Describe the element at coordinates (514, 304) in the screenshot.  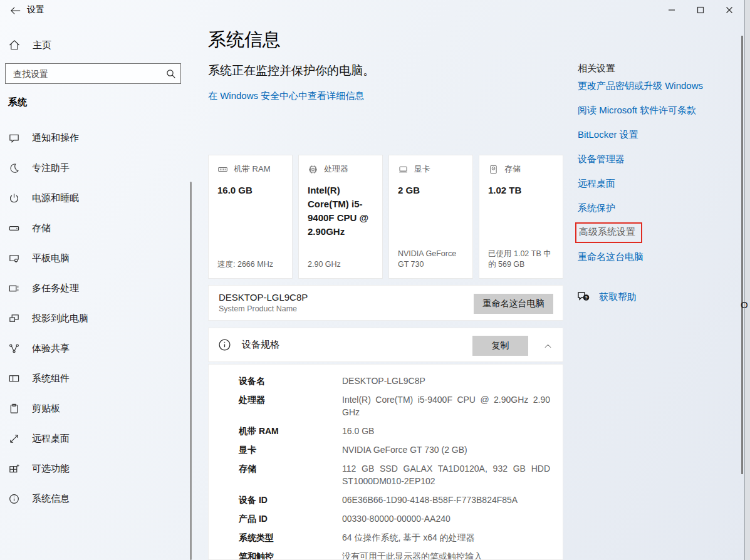
I see `rename-pc-button: 重命名这台电脑` at that location.